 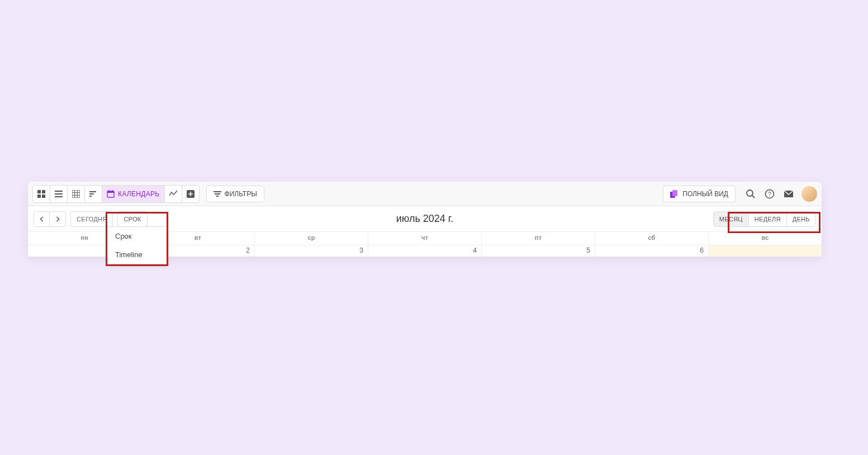 I want to click on chevron-right-icon, so click(x=58, y=219).